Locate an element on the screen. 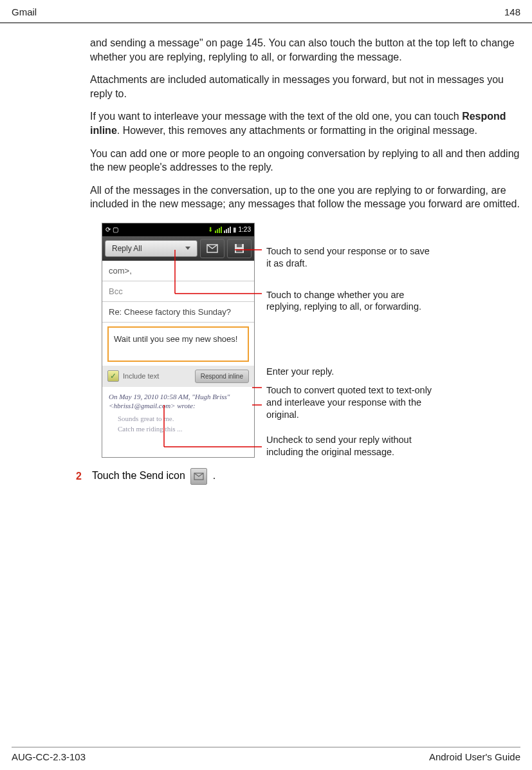 The height and width of the screenshot is (770, 532). download-icon: ⬇ is located at coordinates (210, 229).